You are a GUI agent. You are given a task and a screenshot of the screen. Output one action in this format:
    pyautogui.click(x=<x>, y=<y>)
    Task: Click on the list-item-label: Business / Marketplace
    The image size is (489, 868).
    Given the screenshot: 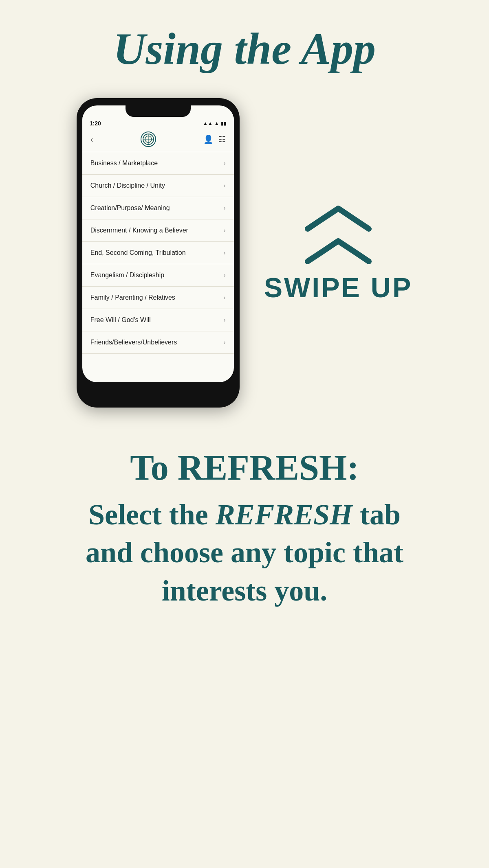 What is the action you would take?
    pyautogui.click(x=124, y=163)
    